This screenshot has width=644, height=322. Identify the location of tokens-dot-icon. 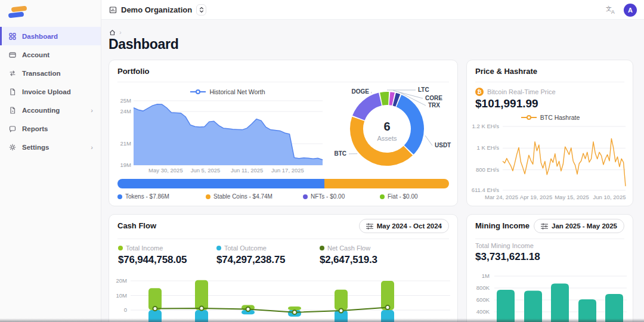
(120, 197).